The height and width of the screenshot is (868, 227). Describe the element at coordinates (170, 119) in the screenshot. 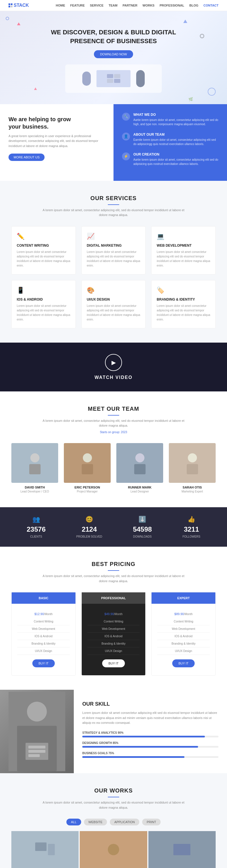

I see `what-we-do-item: 🔧 WHAT WE DO Aartie lorem ipsum dolor si…` at that location.